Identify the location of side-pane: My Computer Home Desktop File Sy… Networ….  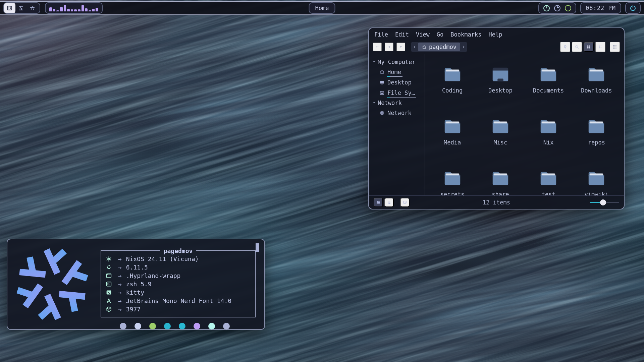
(397, 125).